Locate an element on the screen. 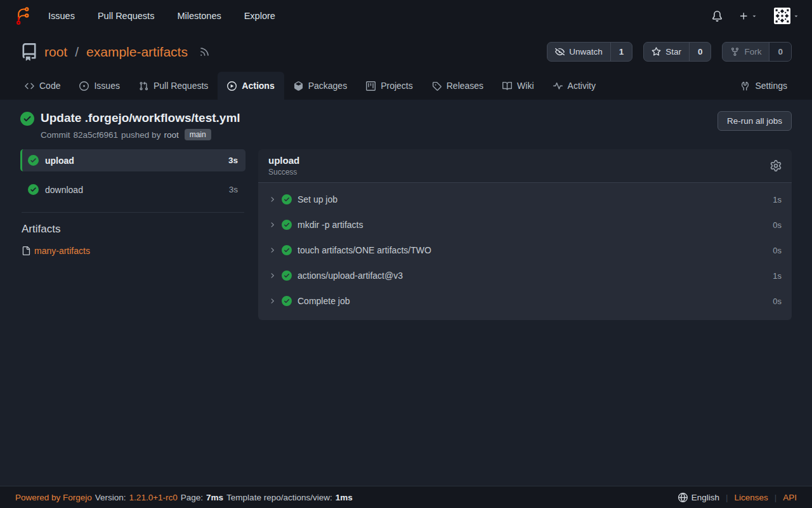 Image resolution: width=812 pixels, height=508 pixels. tab-label: Packages is located at coordinates (327, 86).